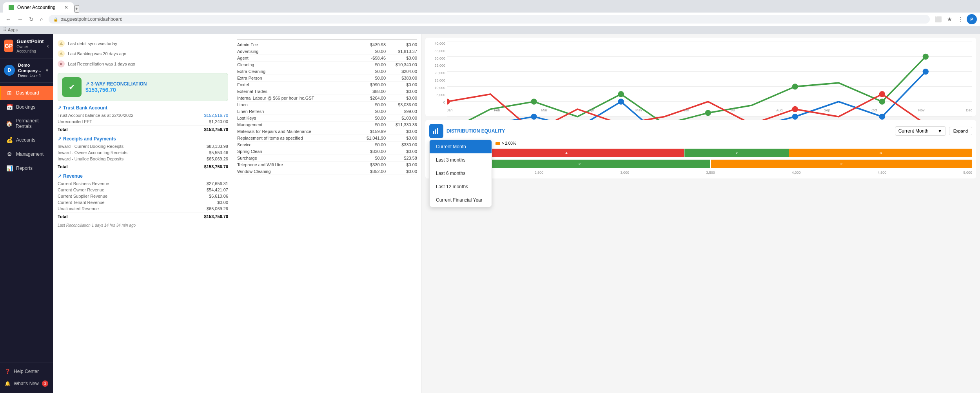 The width and height of the screenshot is (980, 393). What do you see at coordinates (93, 153) in the screenshot?
I see `inward-owner-label: Inward - Owner Accounting Receipts` at bounding box center [93, 153].